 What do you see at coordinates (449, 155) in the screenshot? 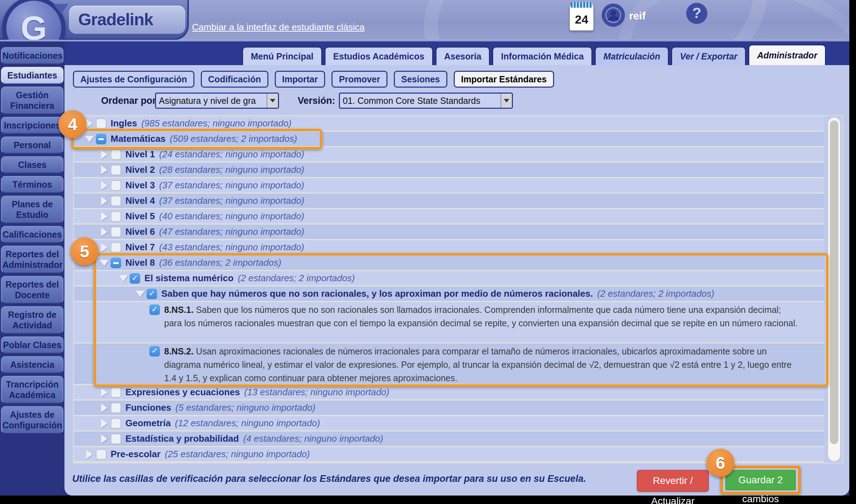
I see `tree-row: Nivel 1(24 estandares; ninguno importado…` at bounding box center [449, 155].